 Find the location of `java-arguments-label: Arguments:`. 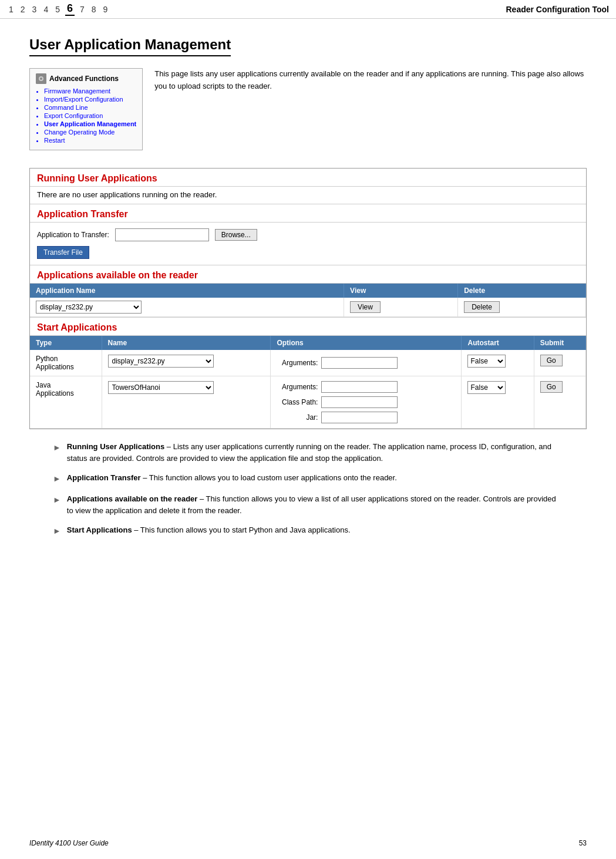

java-arguments-label: Arguments: is located at coordinates (297, 387).